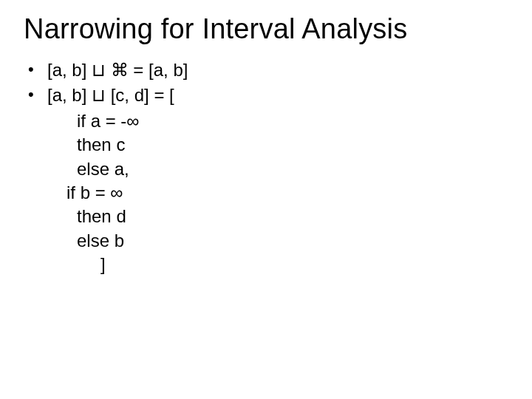 This screenshot has width=532, height=399. I want to click on line-else-b: else b, so click(266, 241).